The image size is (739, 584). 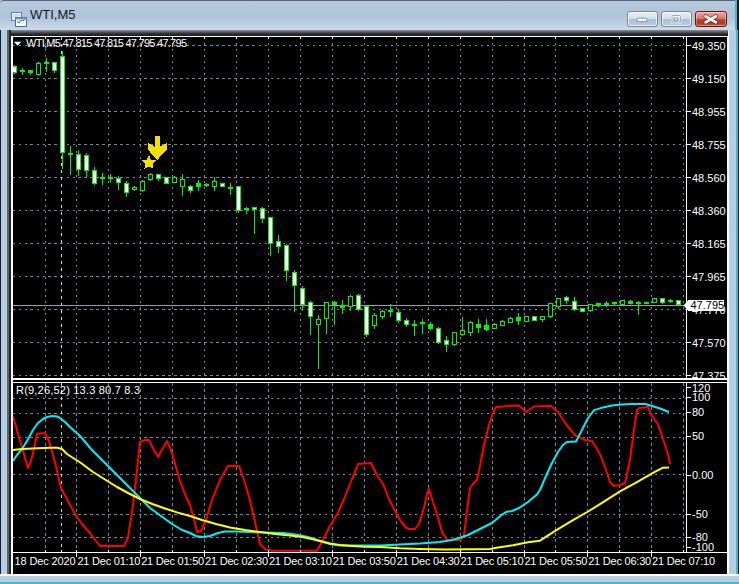 I want to click on svg-text: 100, so click(x=701, y=397).